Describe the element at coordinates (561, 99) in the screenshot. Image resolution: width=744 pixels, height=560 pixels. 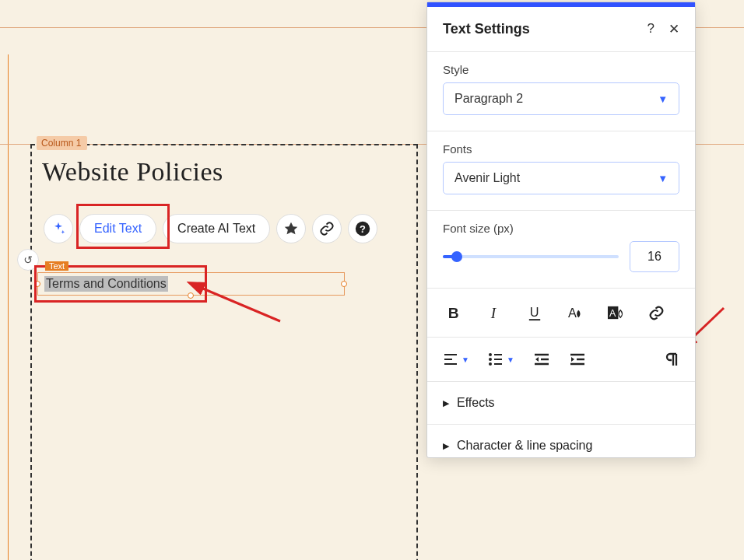
I see `style-dropdown: Paragraph 2 ▼` at that location.